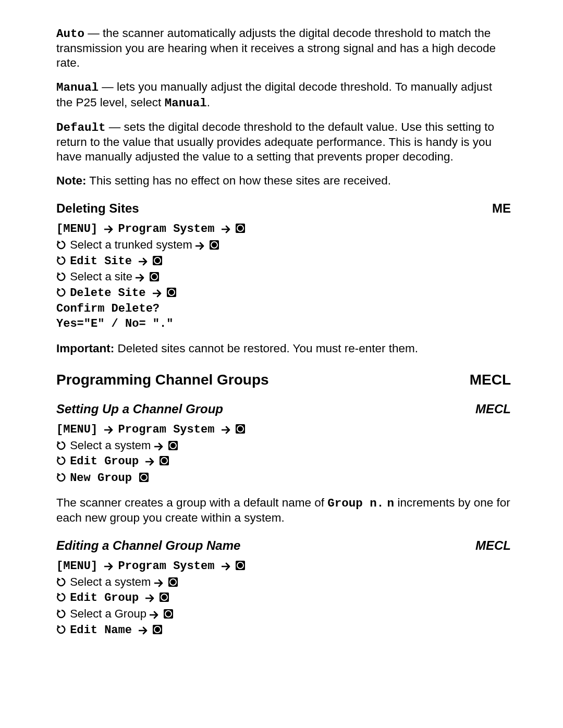  I want to click on text: the scanner automatically adjusts the di…, so click(276, 48).